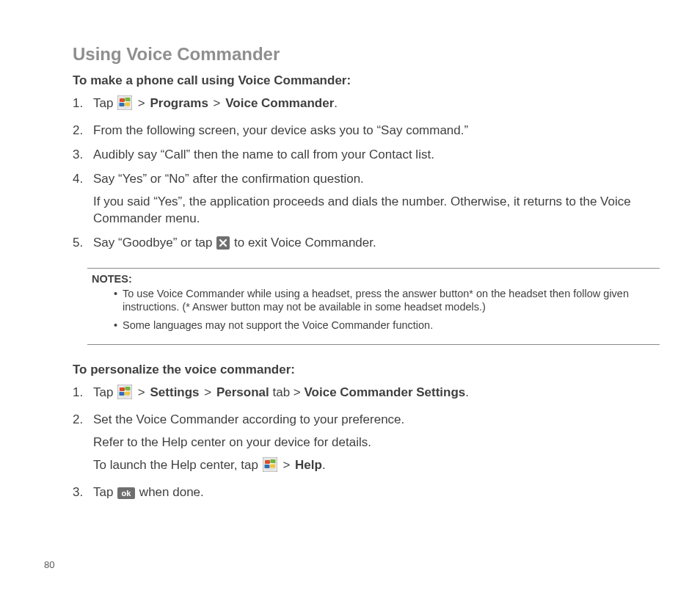 Image resolution: width=700 pixels, height=604 pixels. Describe the element at coordinates (229, 179) in the screenshot. I see `text: Say “Yes” or “No” after the confirmation…` at that location.